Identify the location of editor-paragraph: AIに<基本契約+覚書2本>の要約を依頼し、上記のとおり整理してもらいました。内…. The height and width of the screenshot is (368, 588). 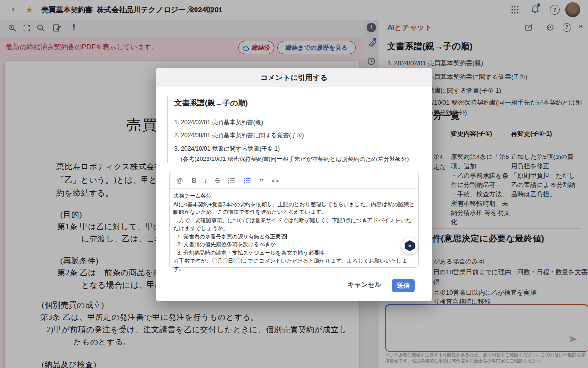
(294, 208).